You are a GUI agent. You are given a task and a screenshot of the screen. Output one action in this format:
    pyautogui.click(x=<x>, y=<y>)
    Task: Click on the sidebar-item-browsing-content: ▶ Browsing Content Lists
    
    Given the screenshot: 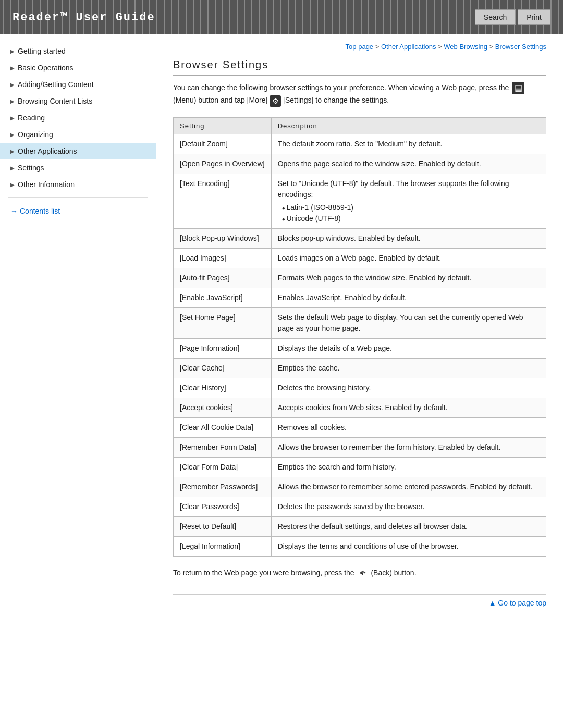 What is the action you would take?
    pyautogui.click(x=78, y=101)
    